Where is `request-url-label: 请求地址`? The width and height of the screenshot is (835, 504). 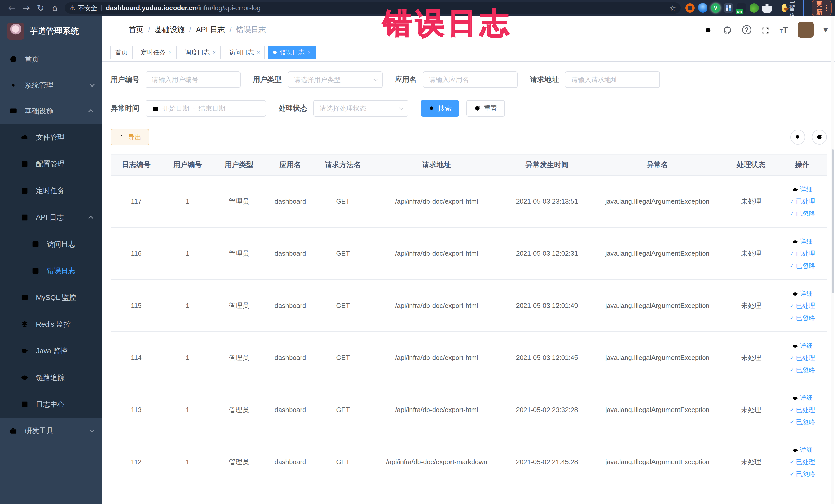 request-url-label: 请求地址 is located at coordinates (544, 79).